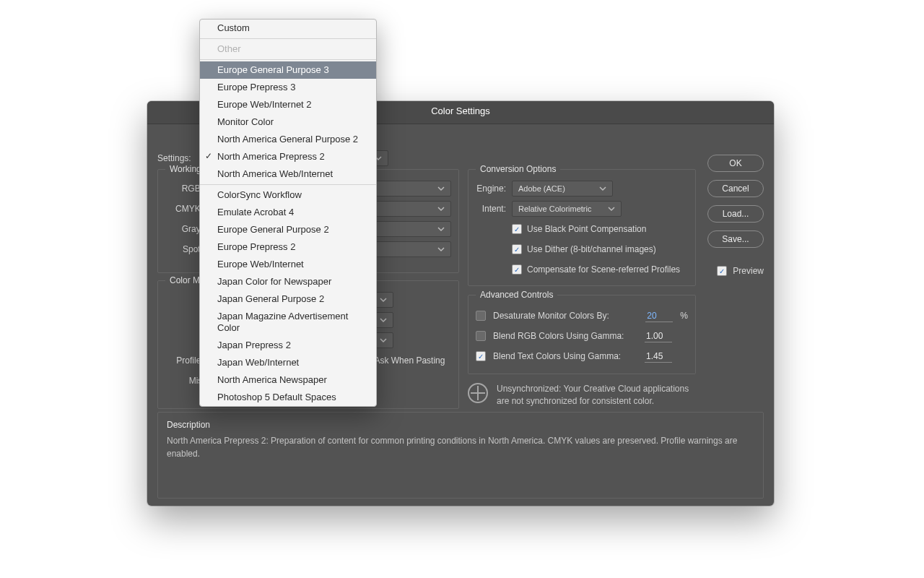 Image resolution: width=924 pixels, height=578 pixels. I want to click on dd-item: Japan Web/Internet, so click(288, 363).